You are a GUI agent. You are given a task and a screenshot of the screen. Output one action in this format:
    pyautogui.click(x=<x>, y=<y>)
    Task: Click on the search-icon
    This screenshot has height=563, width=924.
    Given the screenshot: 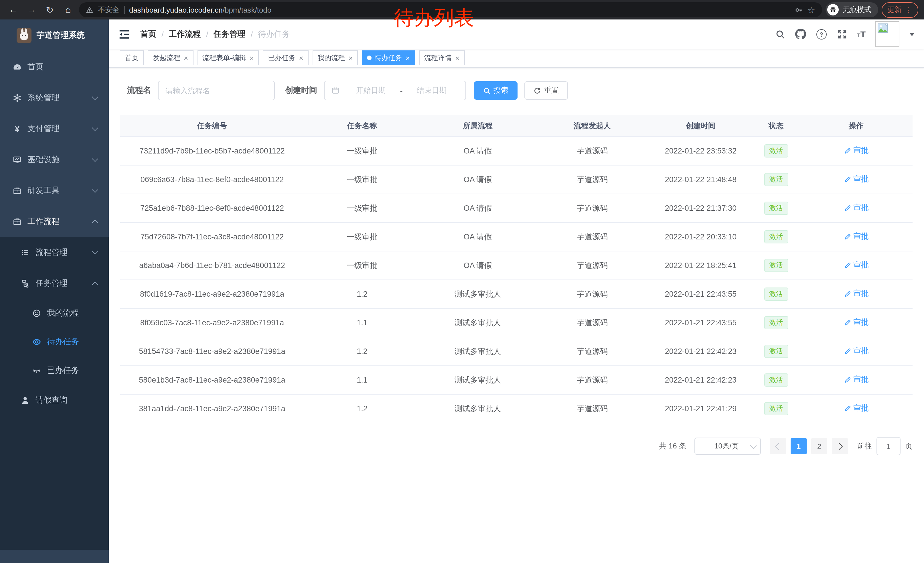 What is the action you would take?
    pyautogui.click(x=780, y=34)
    